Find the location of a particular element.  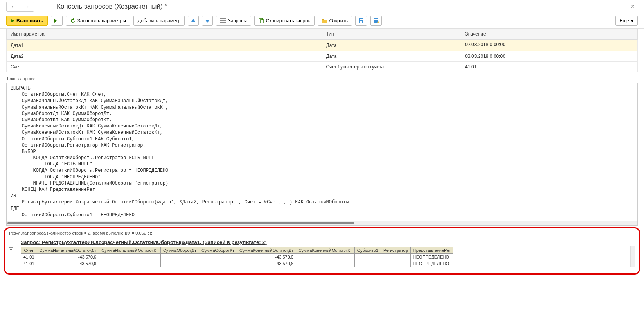

execute-button: Выполнить is located at coordinates (27, 21).